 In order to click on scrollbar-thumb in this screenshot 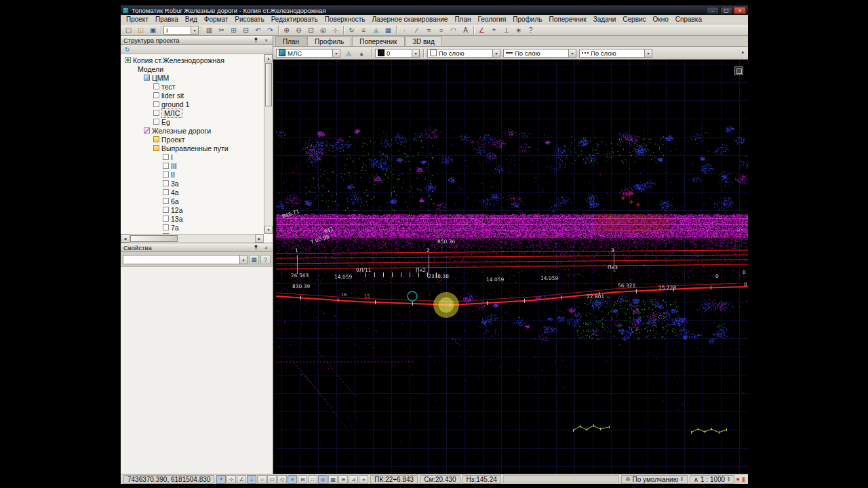, I will do `click(269, 85)`.